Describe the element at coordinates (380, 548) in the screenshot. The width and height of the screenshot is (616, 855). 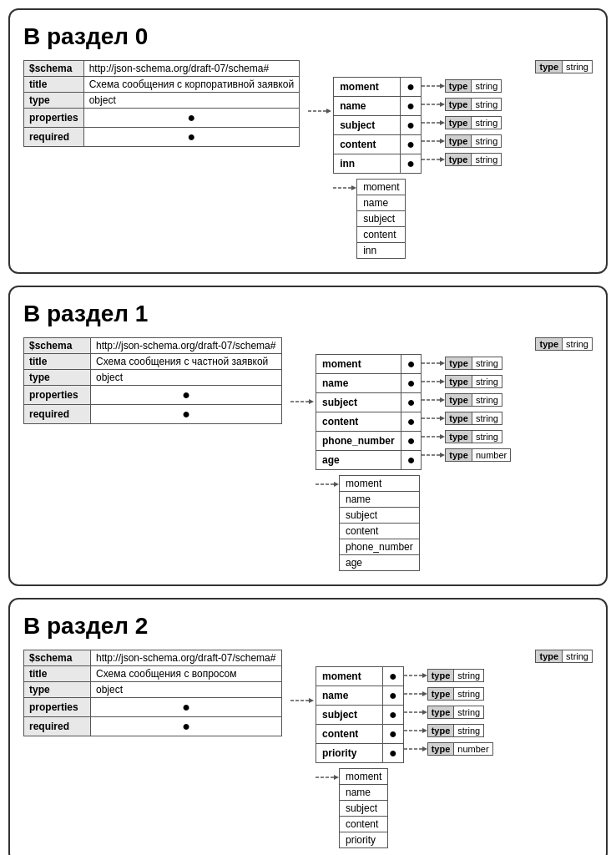
I see `required-row: phone_number` at that location.